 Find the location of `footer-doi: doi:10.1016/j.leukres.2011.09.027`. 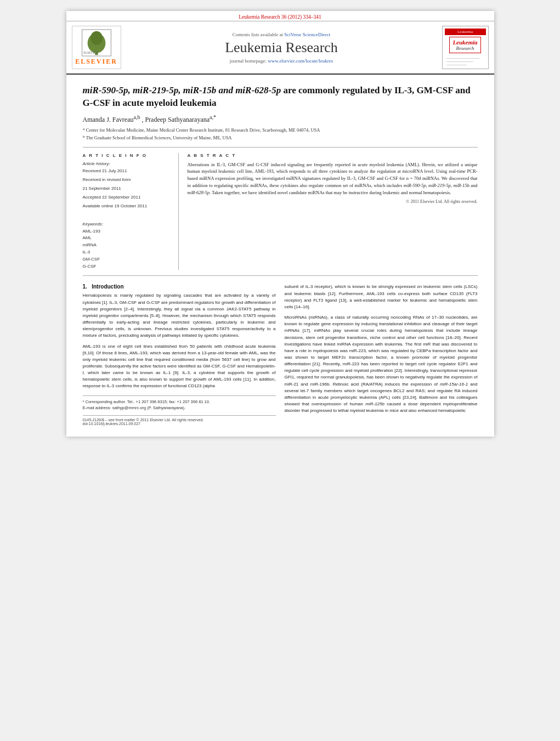

footer-doi: doi:10.1016/j.leukres.2011.09.027 is located at coordinates (179, 423).